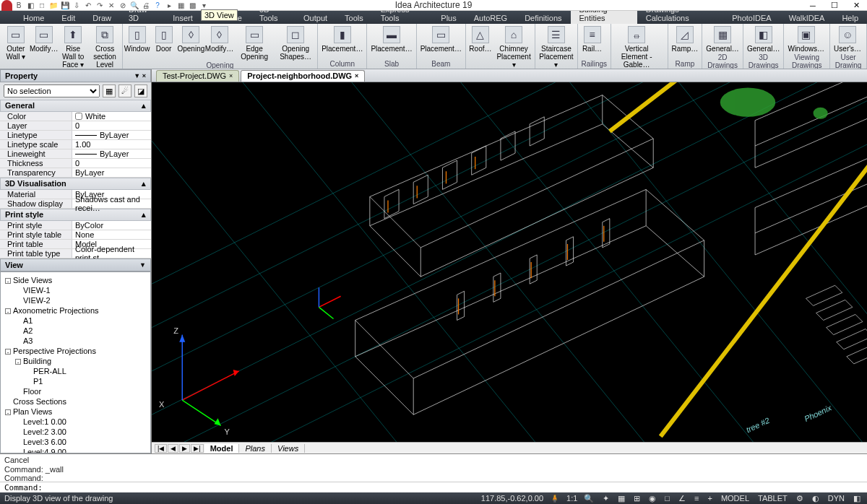 The width and height of the screenshot is (867, 504). Describe the element at coordinates (491, 18) in the screenshot. I see `menu-tab-autoreg: AutoREG` at that location.